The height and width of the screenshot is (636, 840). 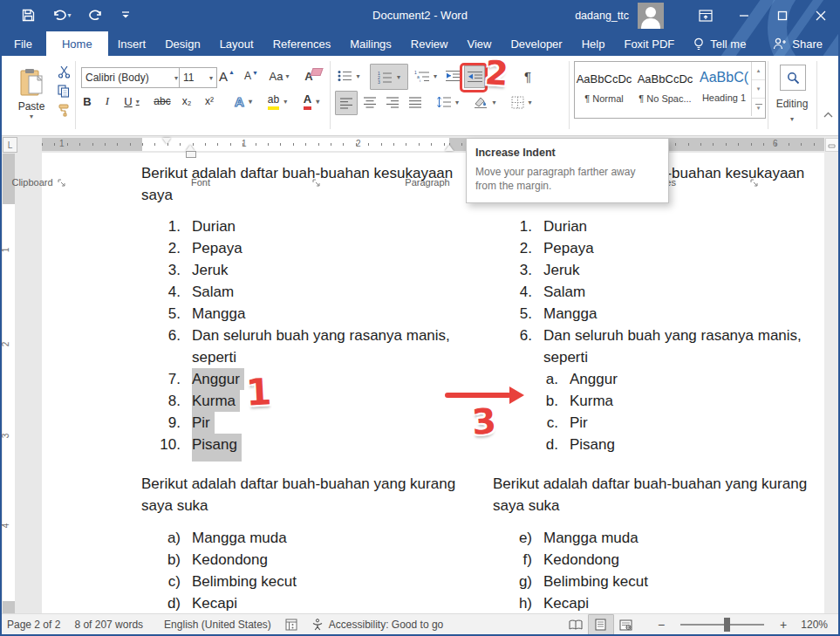 I want to click on zoom-slider-thumb, so click(x=727, y=625).